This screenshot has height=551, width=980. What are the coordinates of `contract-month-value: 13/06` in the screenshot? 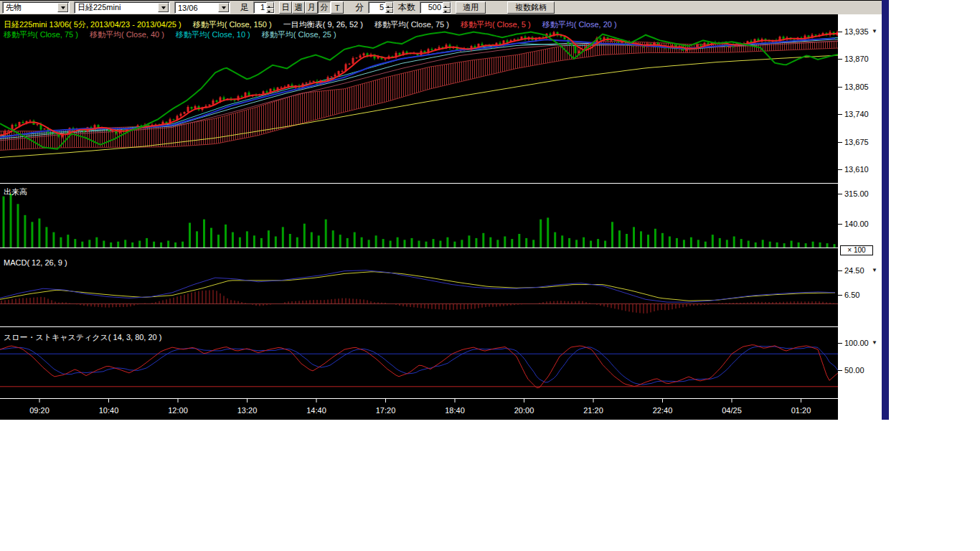 It's located at (188, 8).